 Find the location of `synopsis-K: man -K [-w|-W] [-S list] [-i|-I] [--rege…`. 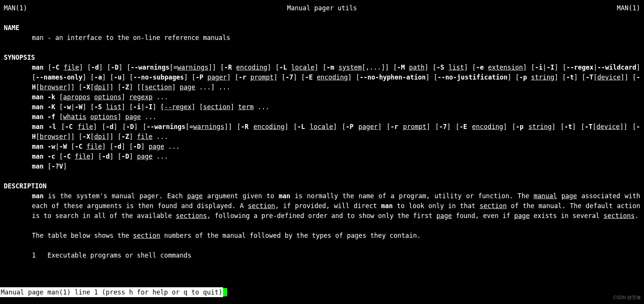

synopsis-K: man -K [-w|-W] [-S list] [-i|-I] [--rege… is located at coordinates (322, 107).